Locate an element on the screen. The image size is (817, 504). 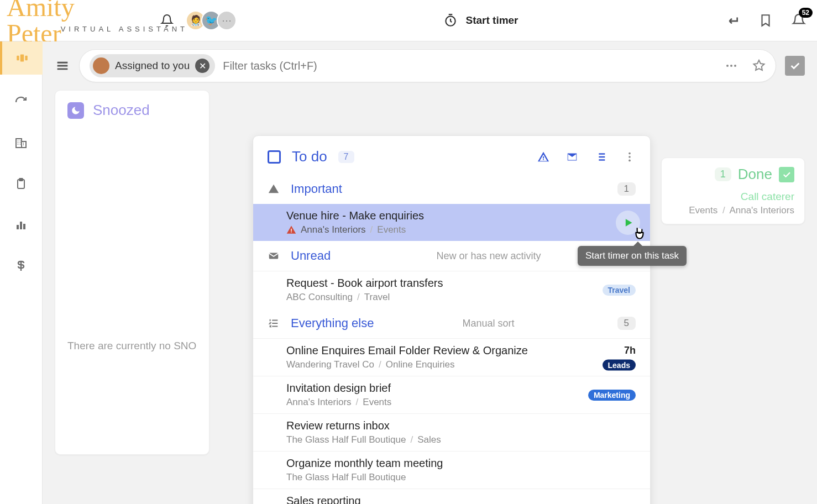
task-path: The Glass Half Full Boutique / Sales is located at coordinates (461, 440).